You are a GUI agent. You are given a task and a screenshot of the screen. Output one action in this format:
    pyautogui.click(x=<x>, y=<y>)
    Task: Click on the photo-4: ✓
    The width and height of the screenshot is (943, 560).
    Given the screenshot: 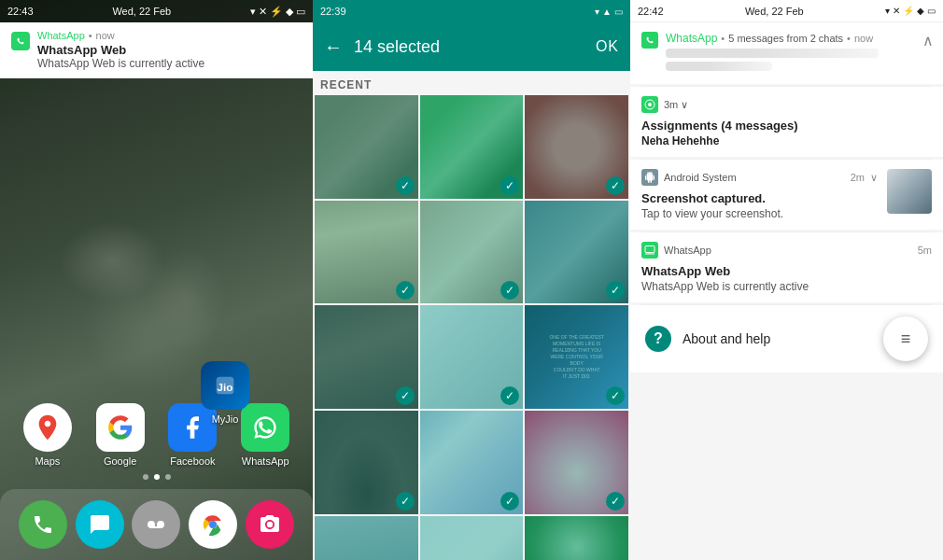 What is the action you would take?
    pyautogui.click(x=366, y=252)
    